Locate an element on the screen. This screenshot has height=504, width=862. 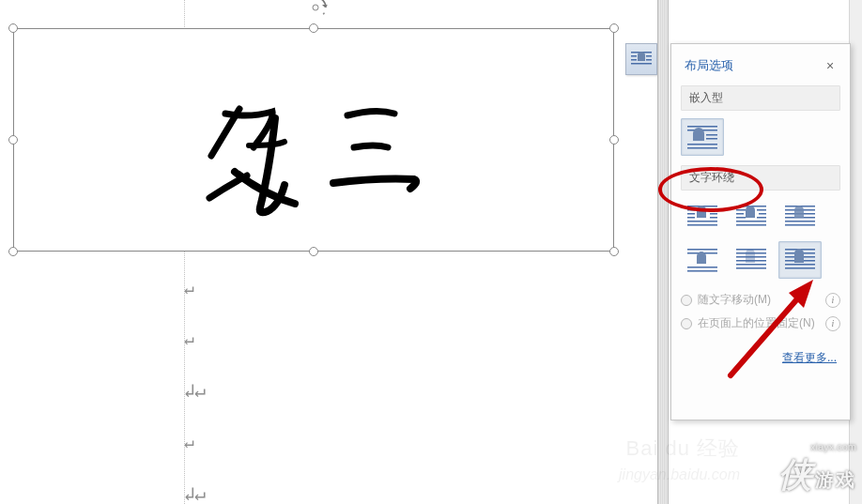
radio-label: 在页面上的位置固定(N) is located at coordinates (757, 323).